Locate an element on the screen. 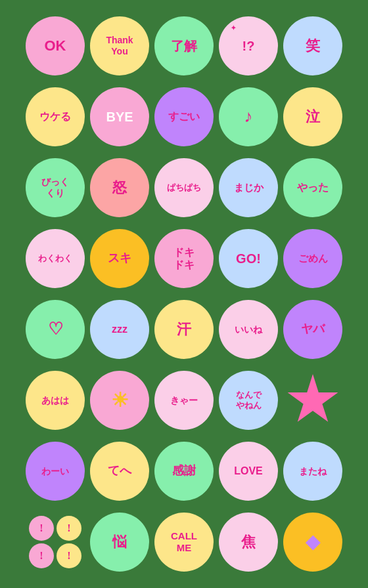 The width and height of the screenshot is (368, 588). sticker-wrapper-4: ✦!? is located at coordinates (248, 46).